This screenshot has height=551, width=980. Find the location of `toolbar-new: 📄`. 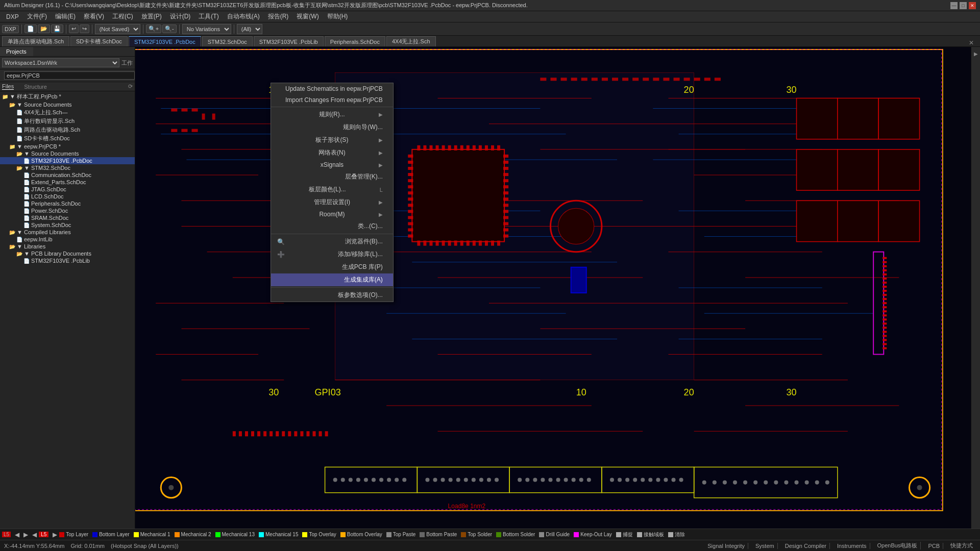

toolbar-new: 📄 is located at coordinates (31, 29).